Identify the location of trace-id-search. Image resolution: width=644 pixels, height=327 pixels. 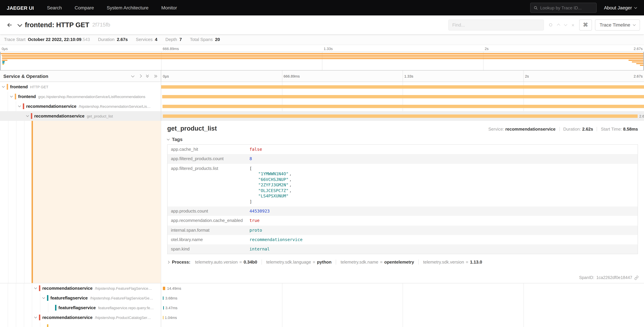
(563, 8).